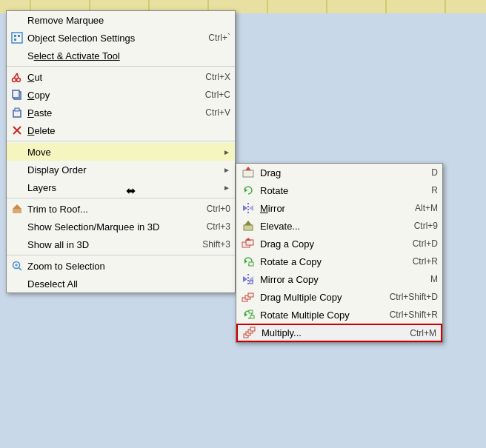 The image size is (486, 448). Describe the element at coordinates (121, 209) in the screenshot. I see `trim-to-roof-item: Trim to Roof... Ctrl+0` at that location.